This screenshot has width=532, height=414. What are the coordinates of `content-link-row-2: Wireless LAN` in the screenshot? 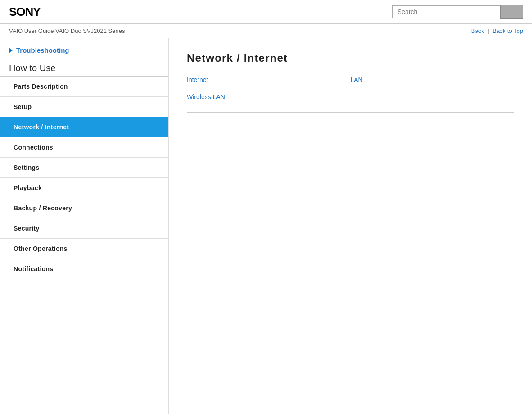 It's located at (350, 97).